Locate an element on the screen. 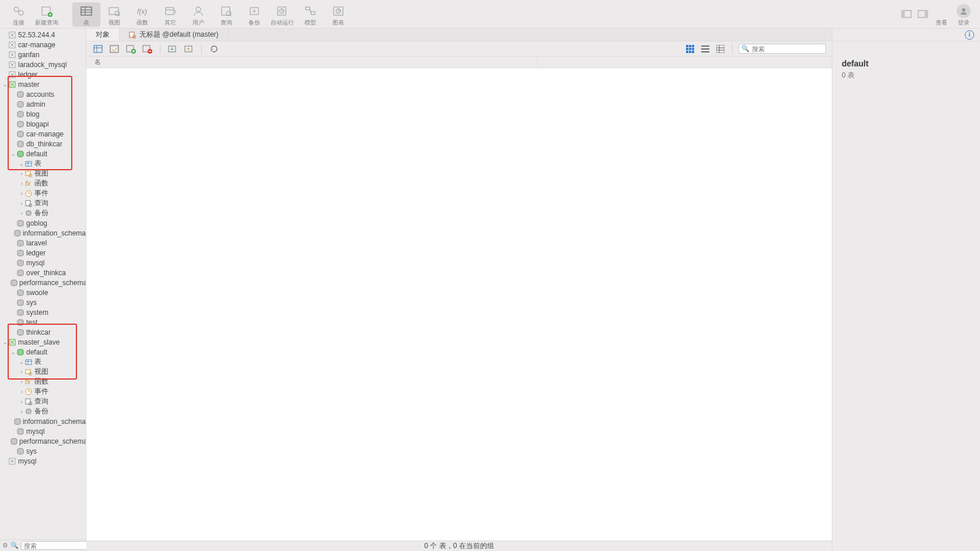 This screenshot has height=551, width=980. tree-item-blog: blog is located at coordinates (43, 114).